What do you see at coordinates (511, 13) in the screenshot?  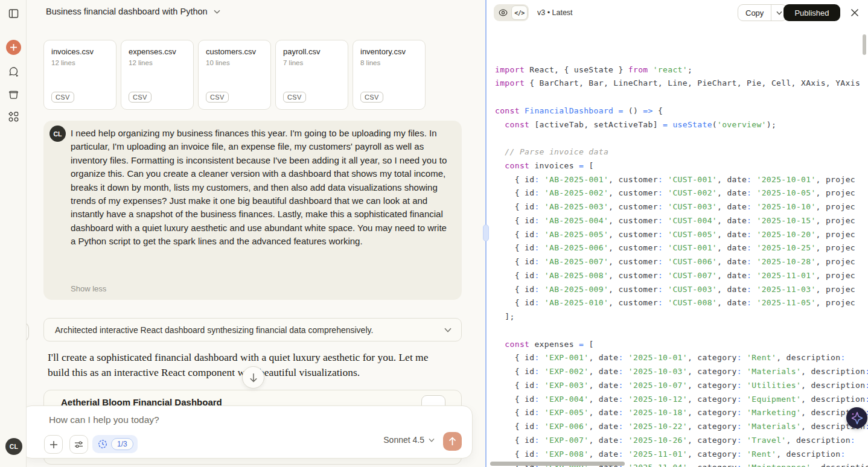 I see `view-mode-toggle: </>` at bounding box center [511, 13].